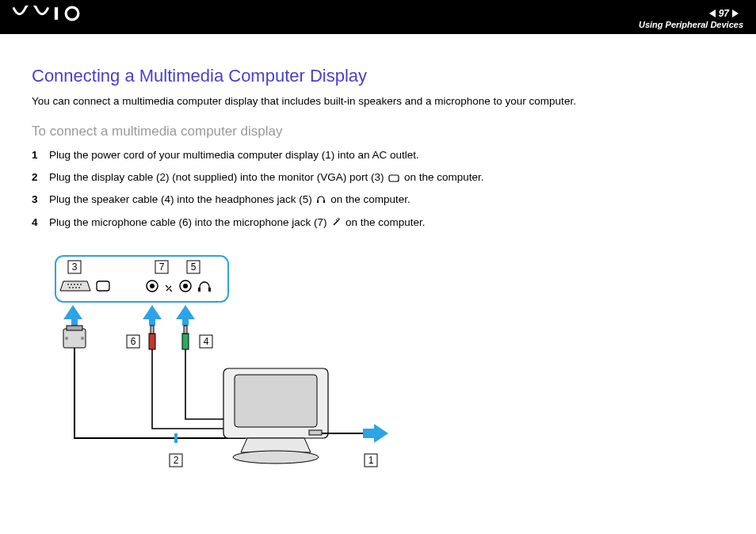  What do you see at coordinates (378, 200) in the screenshot?
I see `step-item: 3 Plug the speaker cable (4) into the he…` at bounding box center [378, 200].